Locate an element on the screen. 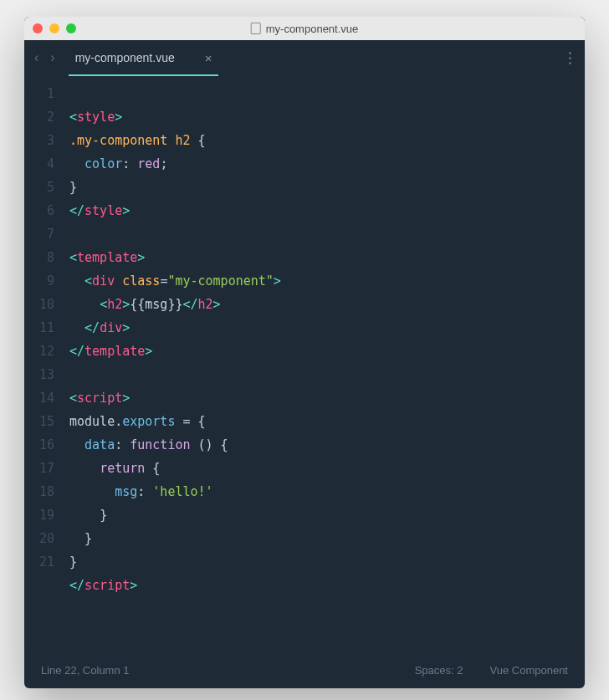 The height and width of the screenshot is (700, 609). window-filename: my-component.vue is located at coordinates (313, 28).